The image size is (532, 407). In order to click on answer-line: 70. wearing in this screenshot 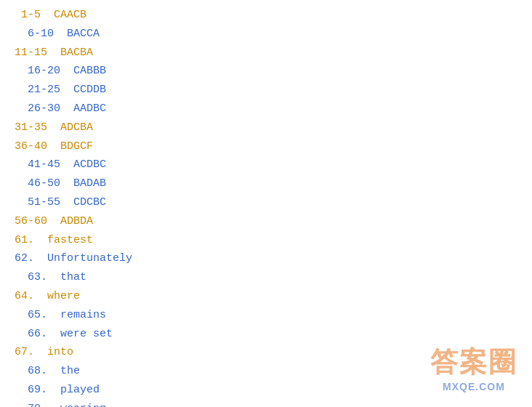, I will do `click(266, 403)`.